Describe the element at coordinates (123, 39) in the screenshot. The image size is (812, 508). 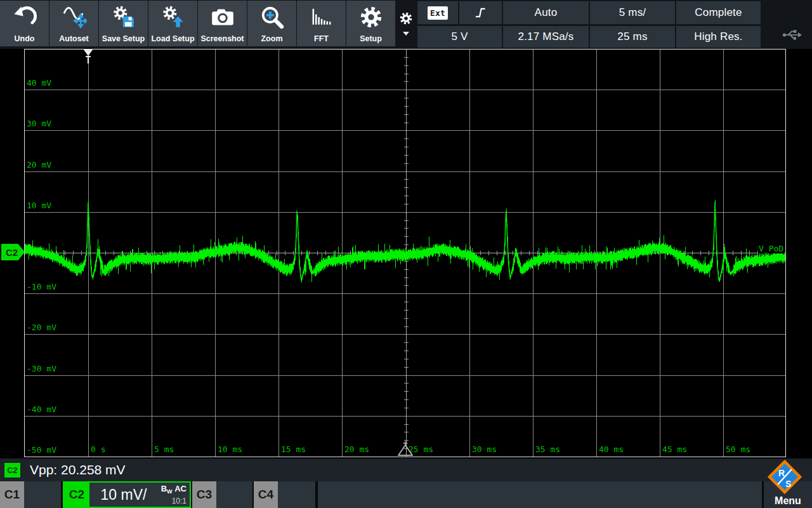
I see `save-setup-label: Save Setup` at that location.